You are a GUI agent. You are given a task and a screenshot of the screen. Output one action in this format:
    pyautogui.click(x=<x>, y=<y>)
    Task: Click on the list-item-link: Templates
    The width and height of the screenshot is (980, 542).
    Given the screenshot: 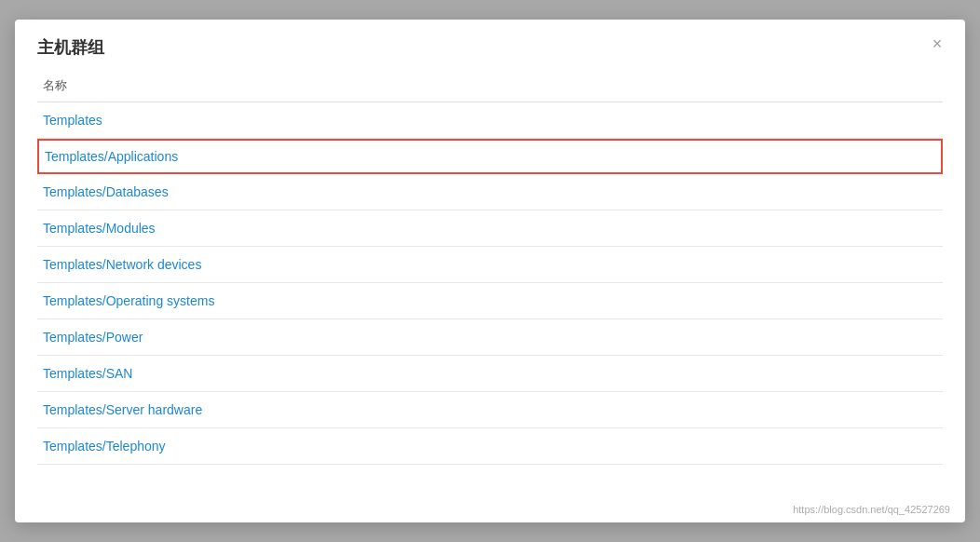 What is the action you would take?
    pyautogui.click(x=73, y=120)
    